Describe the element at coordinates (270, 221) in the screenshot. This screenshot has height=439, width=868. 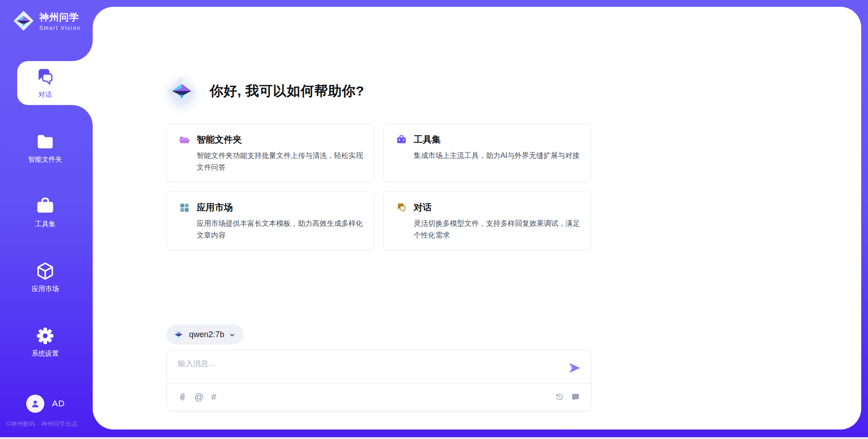
I see `card-app-market: 应用市场 应用市场提供丰富长文本模板，助力高效生成多样化文章内容` at that location.